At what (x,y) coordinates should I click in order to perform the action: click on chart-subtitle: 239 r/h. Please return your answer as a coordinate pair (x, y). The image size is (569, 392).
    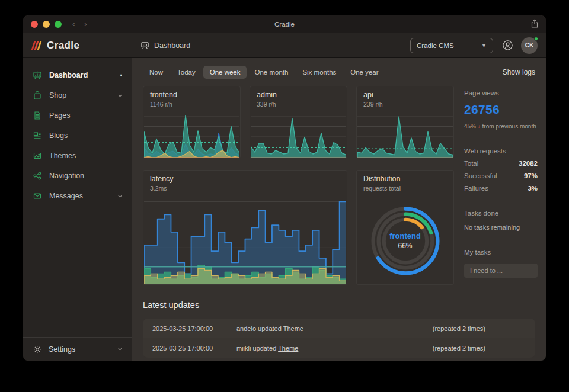
    Looking at the image, I should click on (405, 104).